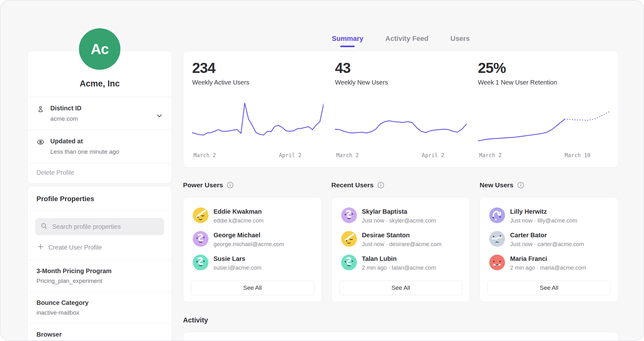 This screenshot has height=341, width=644. What do you see at coordinates (401, 263) in the screenshot?
I see `user-row: Talan Lubin2 min ago · talan@acme.com` at bounding box center [401, 263].